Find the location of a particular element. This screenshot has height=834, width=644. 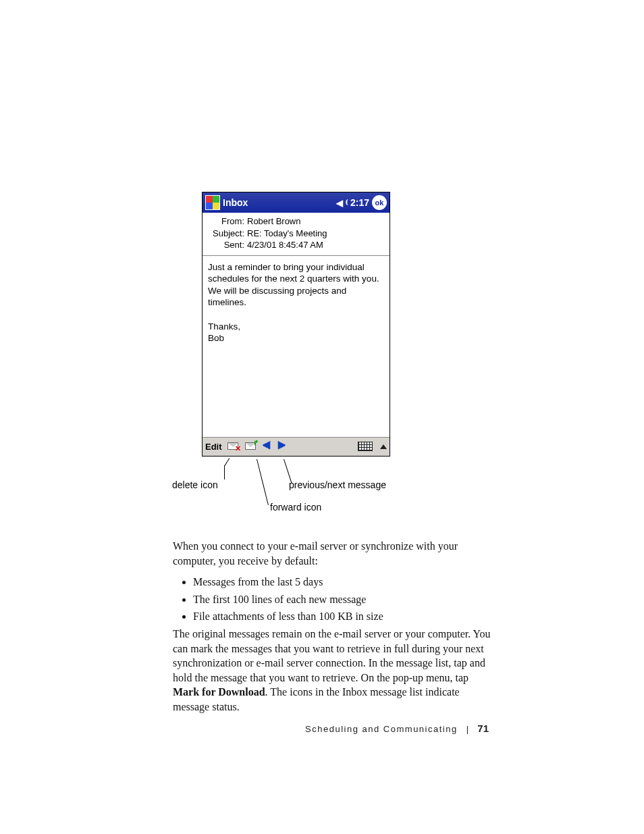

keyboard-icon is located at coordinates (365, 446).